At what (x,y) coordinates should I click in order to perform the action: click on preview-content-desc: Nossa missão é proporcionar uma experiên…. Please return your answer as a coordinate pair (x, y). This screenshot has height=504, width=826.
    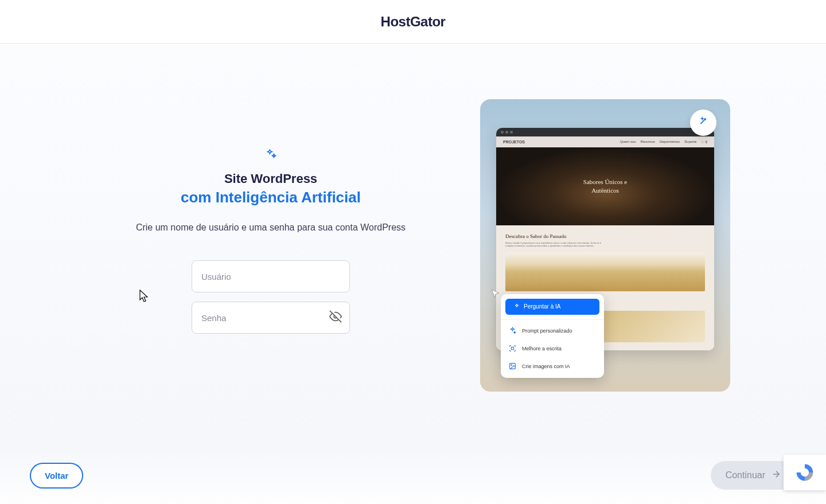
    Looking at the image, I should click on (557, 244).